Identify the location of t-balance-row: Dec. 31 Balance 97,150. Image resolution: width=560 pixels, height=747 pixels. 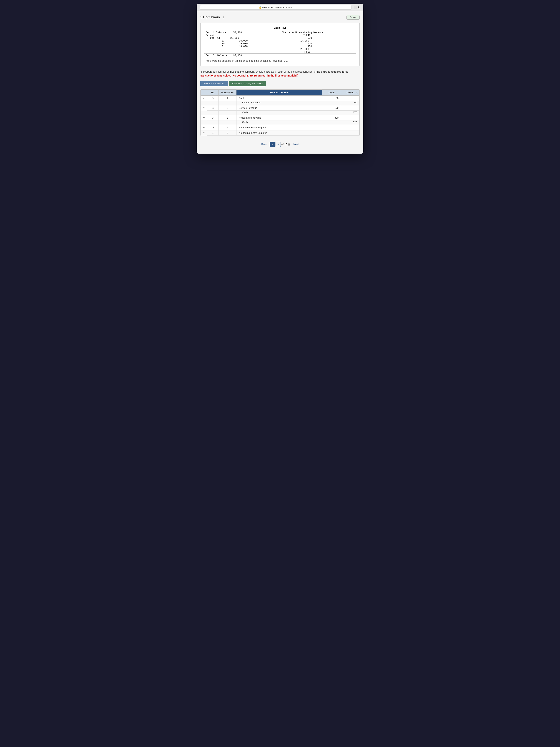
(242, 55).